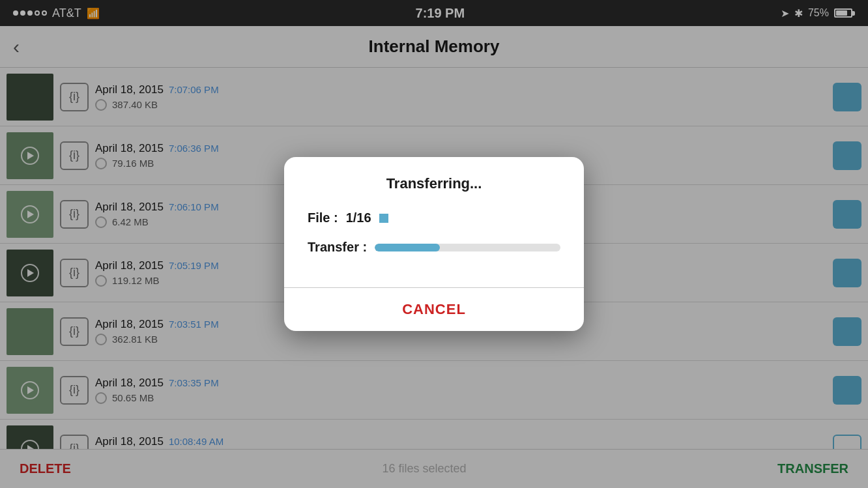  I want to click on file-progress-value: 1/16, so click(358, 218).